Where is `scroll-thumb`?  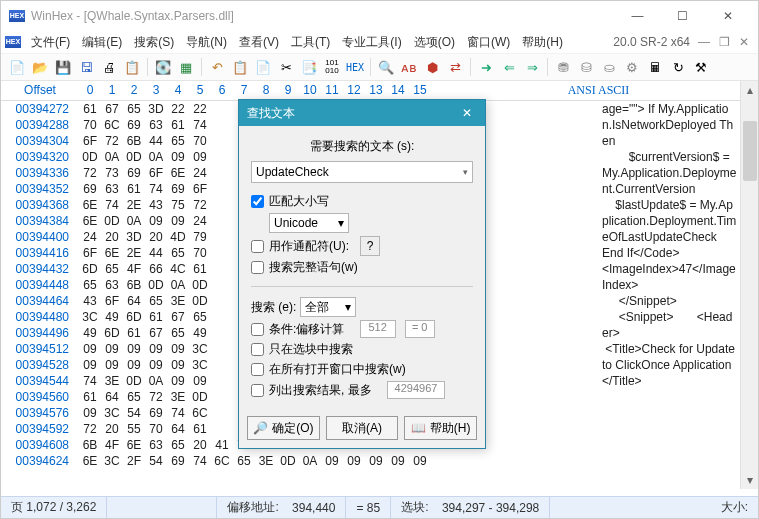
scroll-thumb is located at coordinates (750, 151).